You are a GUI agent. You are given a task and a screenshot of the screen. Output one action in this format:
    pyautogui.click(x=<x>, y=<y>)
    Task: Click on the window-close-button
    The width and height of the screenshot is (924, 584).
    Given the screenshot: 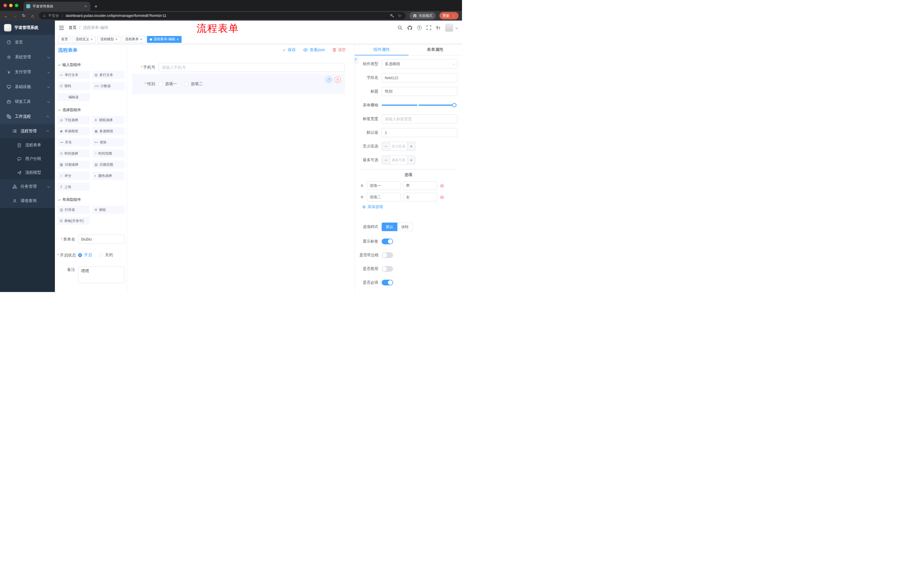 What is the action you would take?
    pyautogui.click(x=5, y=5)
    